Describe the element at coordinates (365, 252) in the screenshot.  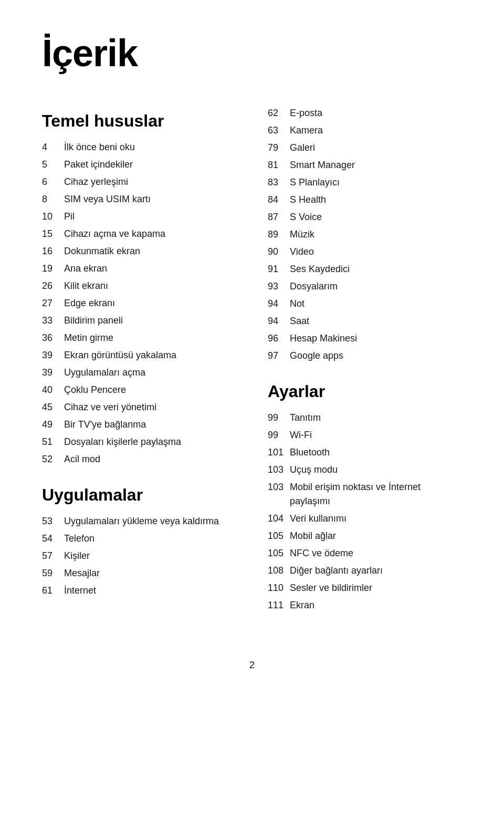
I see `toc-item: 90Video` at that location.